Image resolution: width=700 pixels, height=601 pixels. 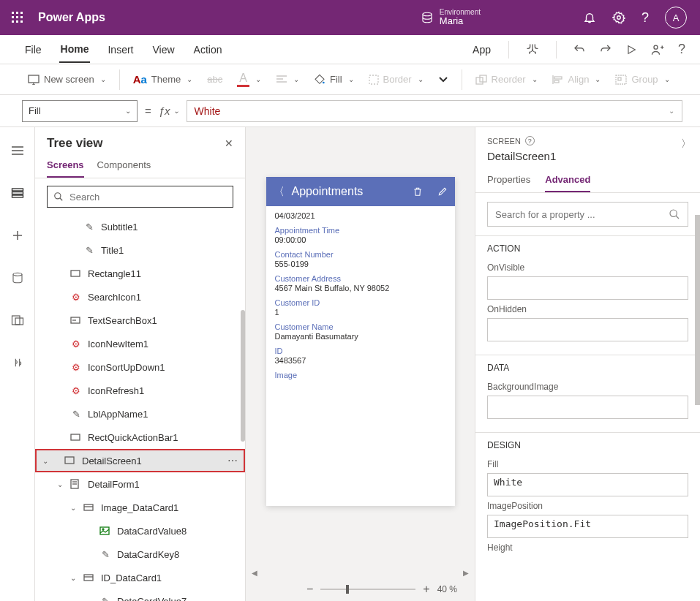 What do you see at coordinates (582, 215) in the screenshot?
I see `property-search-input` at bounding box center [582, 215].